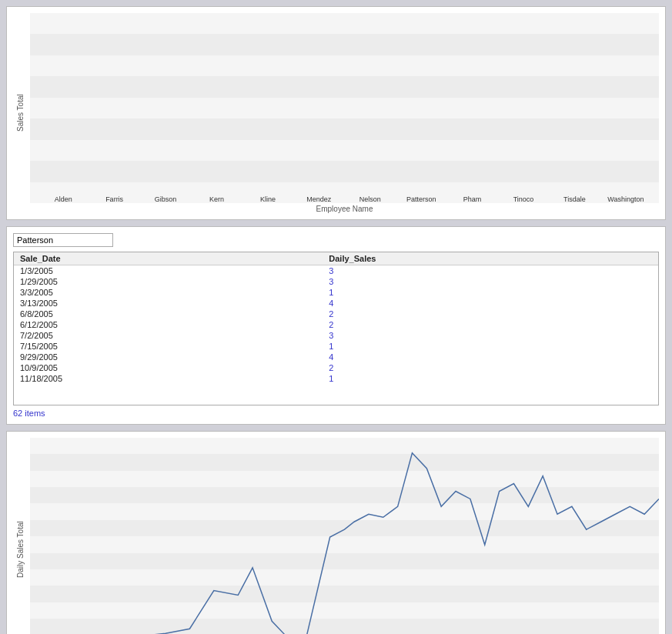 This screenshot has height=634, width=672. I want to click on table-cell-date: 3/3/2005, so click(168, 292).